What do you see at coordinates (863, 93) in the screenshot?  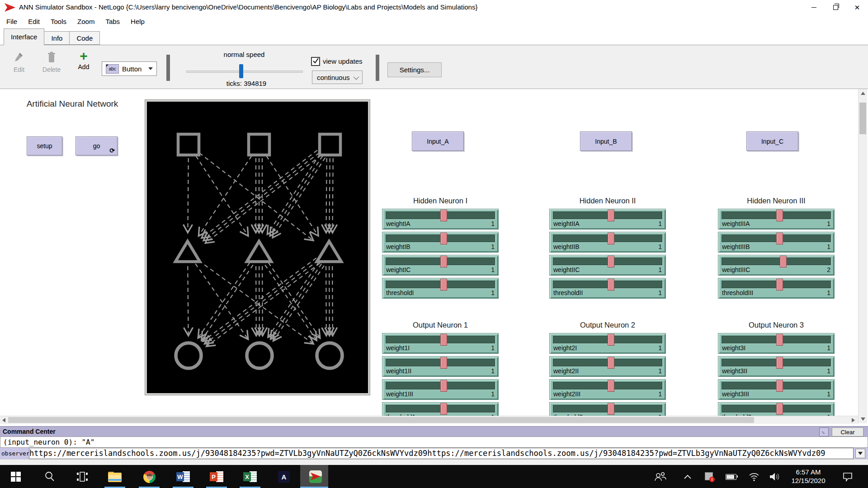 I see `scroll-up-icon` at bounding box center [863, 93].